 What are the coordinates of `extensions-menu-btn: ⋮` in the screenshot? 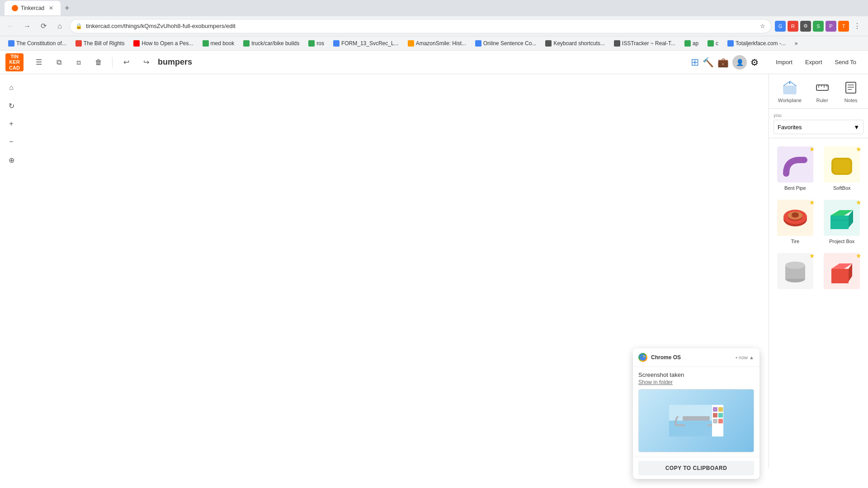 It's located at (857, 26).